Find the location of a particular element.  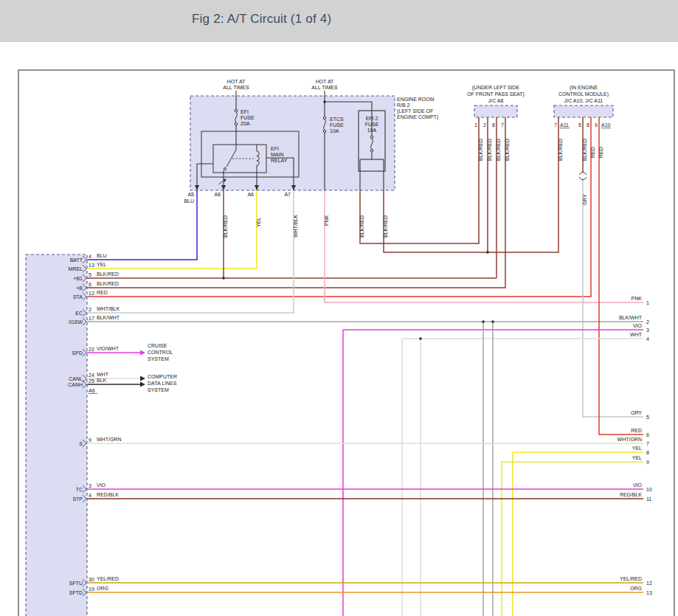

edge-pin-number: 7 is located at coordinates (648, 444).